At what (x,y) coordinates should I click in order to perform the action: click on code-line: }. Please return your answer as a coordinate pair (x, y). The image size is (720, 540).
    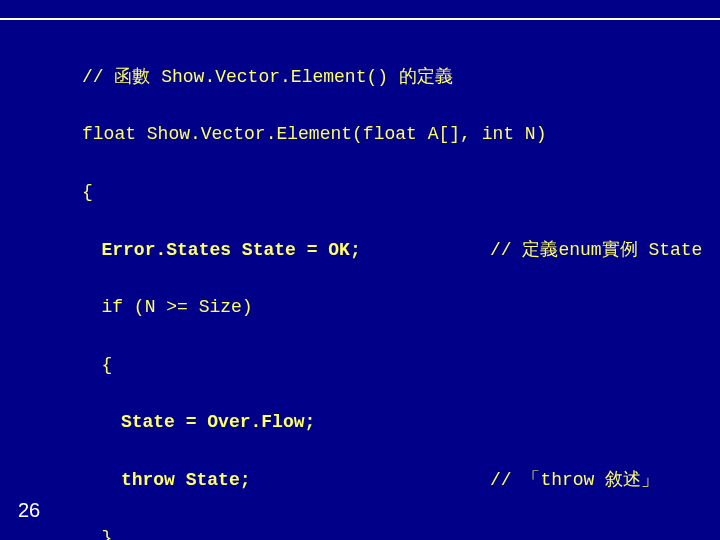
    Looking at the image, I should click on (106, 534).